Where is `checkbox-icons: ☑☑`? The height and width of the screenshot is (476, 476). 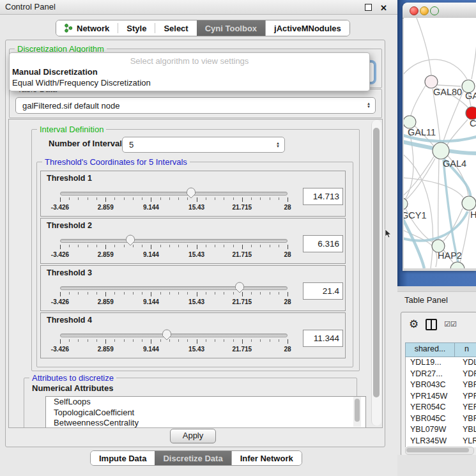
checkbox-icons: ☑☑ is located at coordinates (450, 325).